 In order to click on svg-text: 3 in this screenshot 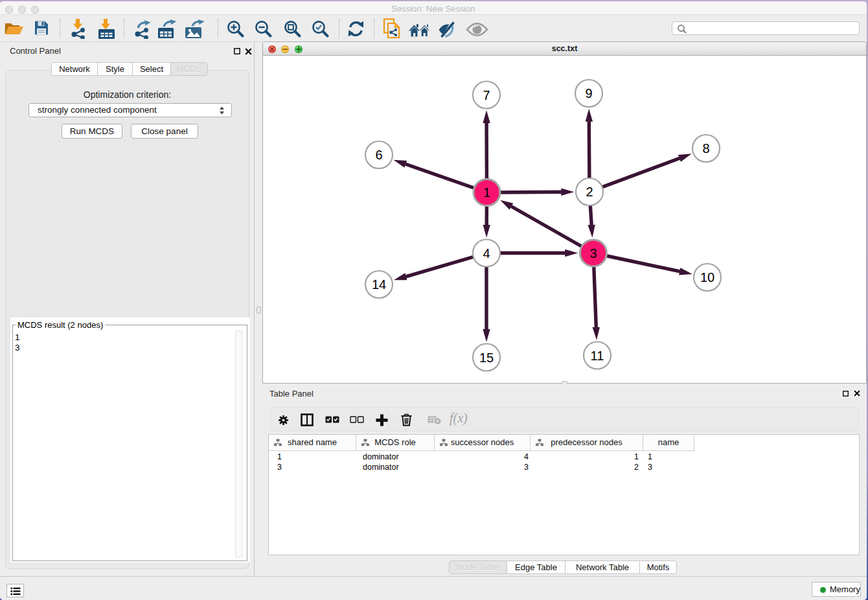, I will do `click(593, 253)`.